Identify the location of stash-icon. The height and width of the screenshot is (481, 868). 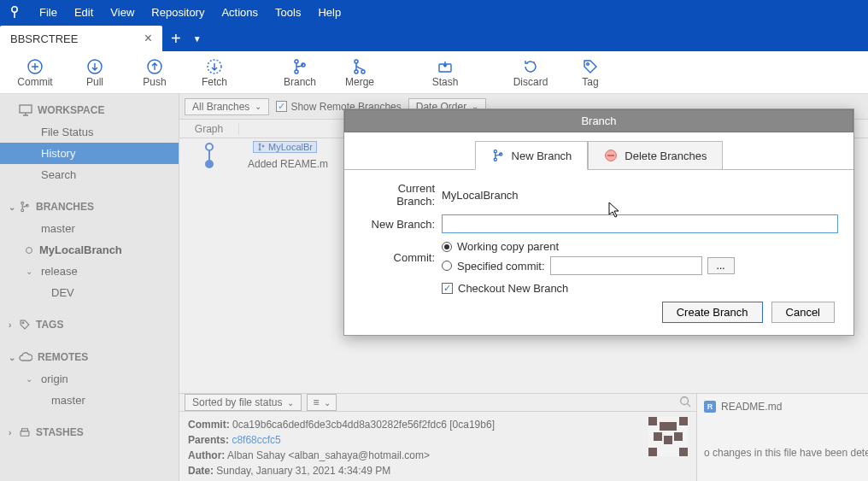
(445, 67).